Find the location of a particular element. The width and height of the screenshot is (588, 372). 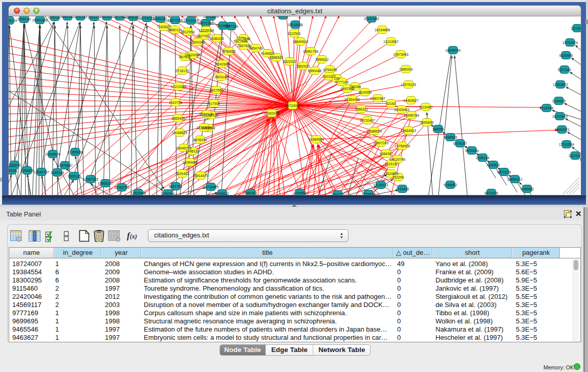

svg-text: 252294 is located at coordinates (398, 177).